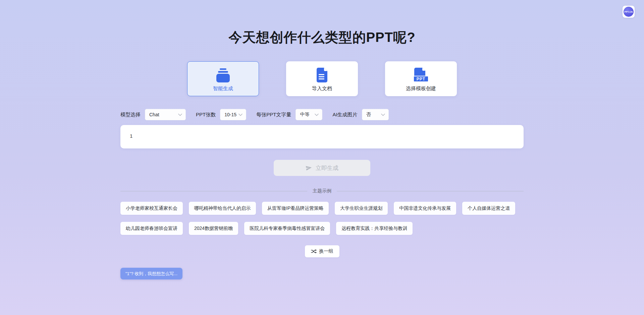  I want to click on divider-line-right, so click(430, 191).